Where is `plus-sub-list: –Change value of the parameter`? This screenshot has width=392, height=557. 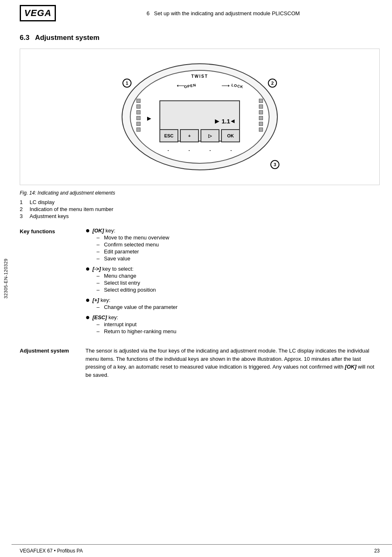 plus-sub-list: –Change value of the parameter is located at coordinates (238, 307).